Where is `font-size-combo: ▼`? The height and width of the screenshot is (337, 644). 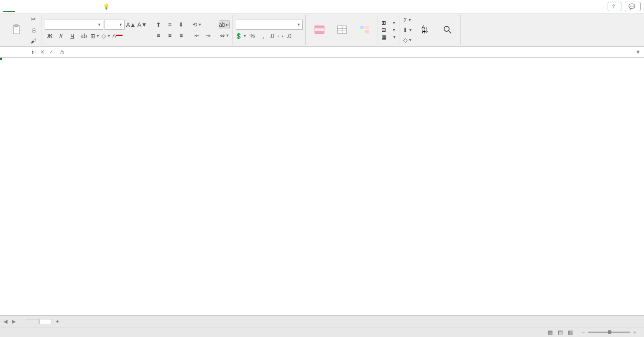
font-size-combo: ▼ is located at coordinates (115, 25).